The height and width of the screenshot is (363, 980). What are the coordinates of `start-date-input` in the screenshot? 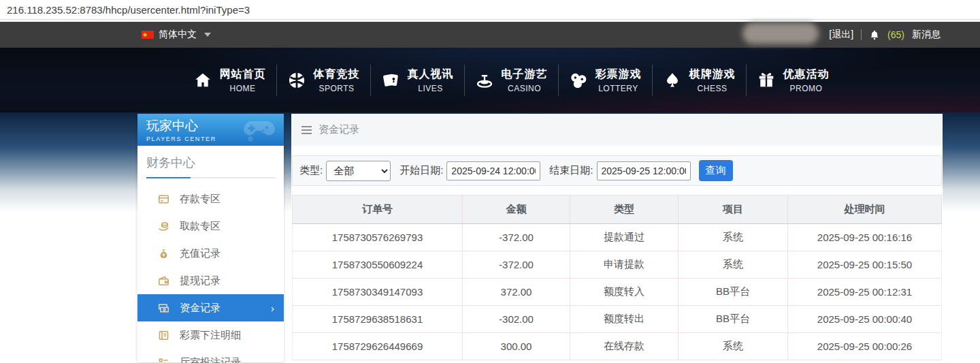 It's located at (493, 171).